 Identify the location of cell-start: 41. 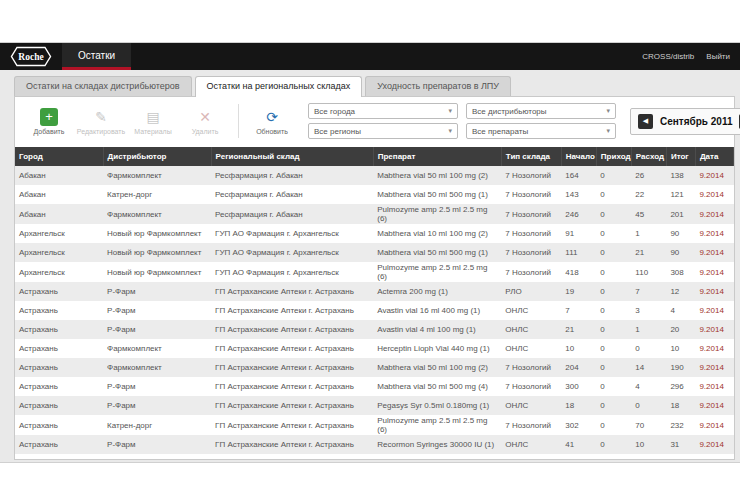
(578, 444).